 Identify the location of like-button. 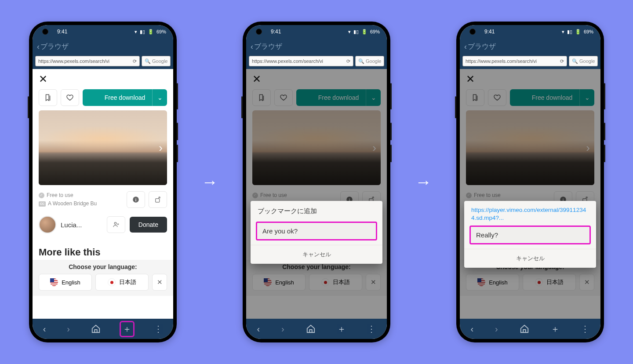
(70, 98).